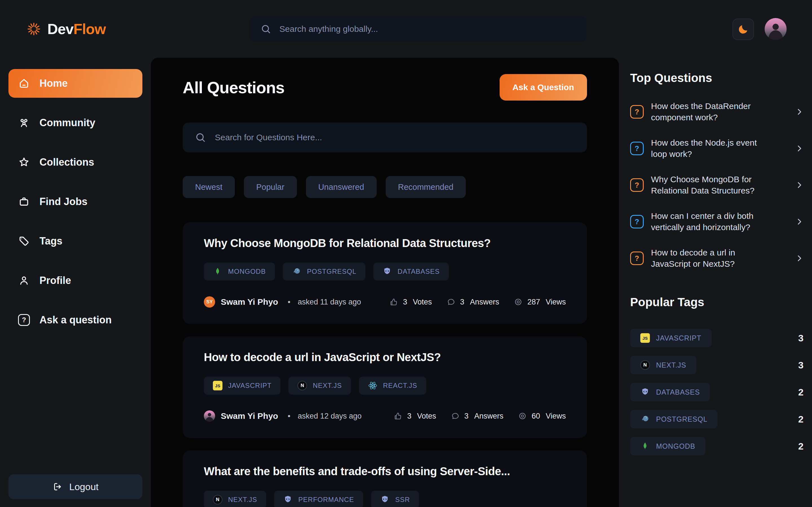 Image resolution: width=812 pixels, height=507 pixels. I want to click on sidebar-item-find-jobs: Find Jobs, so click(75, 202).